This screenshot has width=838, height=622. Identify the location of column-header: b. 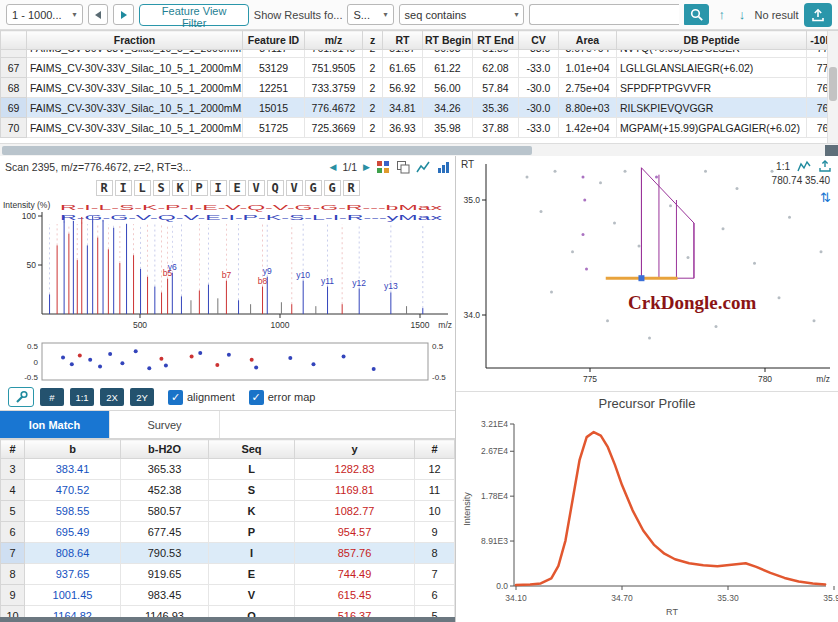
(73, 450).